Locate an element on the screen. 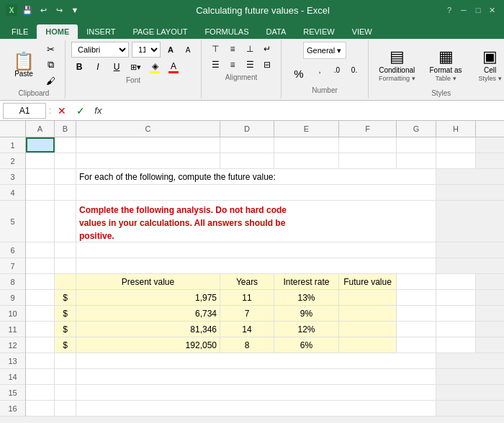 Image resolution: width=504 pixels, height=423 pixels. percent-btn: % is located at coordinates (299, 73).